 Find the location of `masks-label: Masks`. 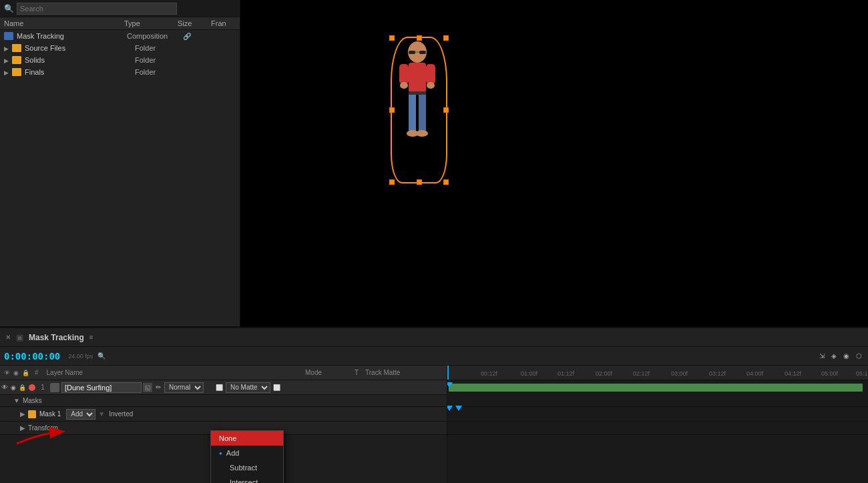

masks-label: Masks is located at coordinates (32, 400).